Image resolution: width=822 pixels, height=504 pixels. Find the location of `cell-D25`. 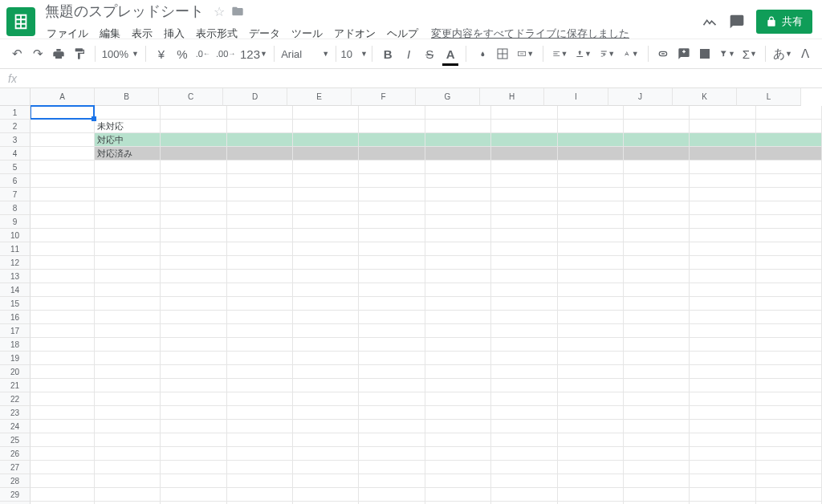

cell-D25 is located at coordinates (260, 440).